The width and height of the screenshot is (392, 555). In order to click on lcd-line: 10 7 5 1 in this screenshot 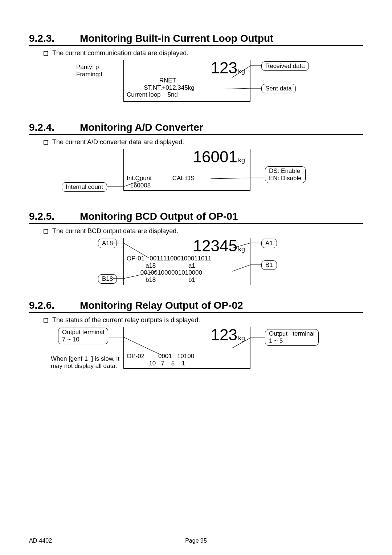, I will do `click(187, 364)`.